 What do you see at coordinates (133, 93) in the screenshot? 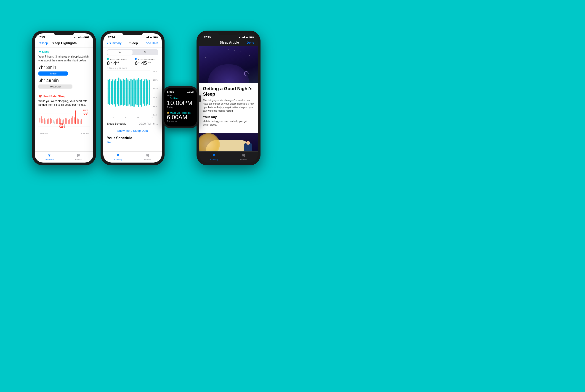
I see `bar-chart: 8 PM 10 PM 12 AM 2 AM 4 AM 6 AM` at bounding box center [133, 93].